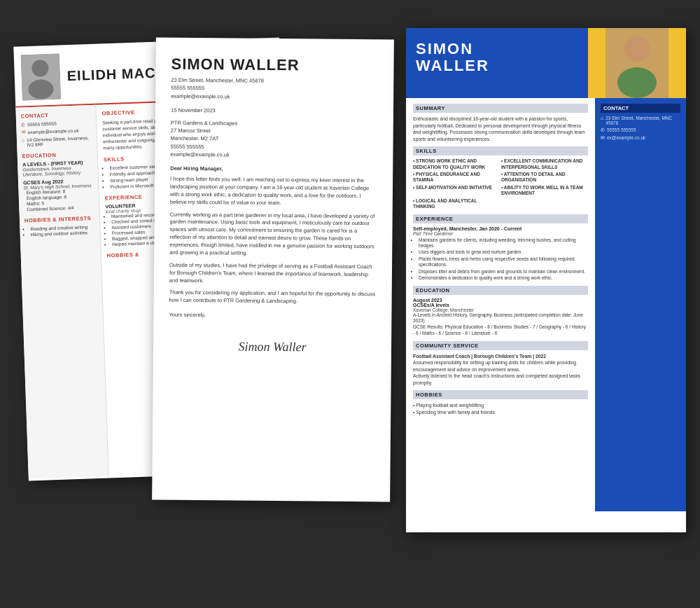 This screenshot has width=700, height=608. Describe the element at coordinates (274, 111) in the screenshot. I see `cover-date: 15 November 2023` at that location.